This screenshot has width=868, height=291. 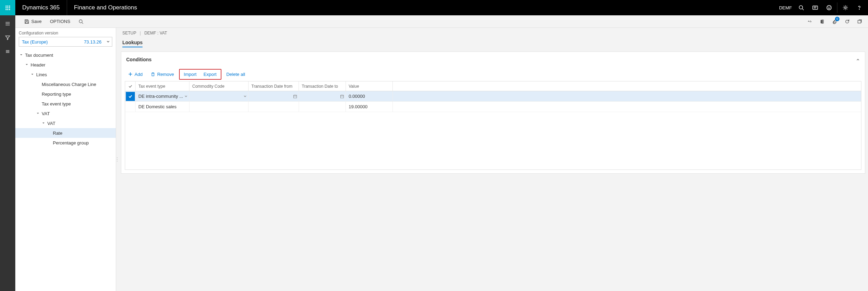 I want to click on refresh-button, so click(x=847, y=22).